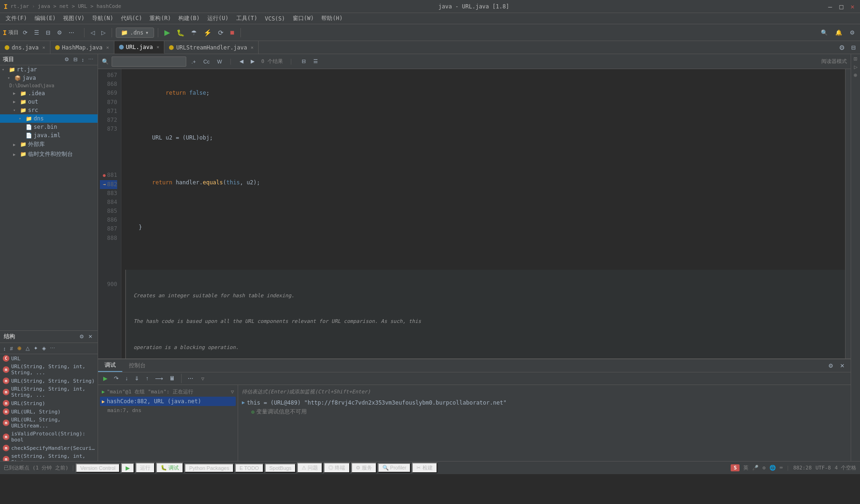 This screenshot has height=504, width=860. What do you see at coordinates (36, 33) in the screenshot?
I see `toolbar-list-btn: ☰` at bounding box center [36, 33].